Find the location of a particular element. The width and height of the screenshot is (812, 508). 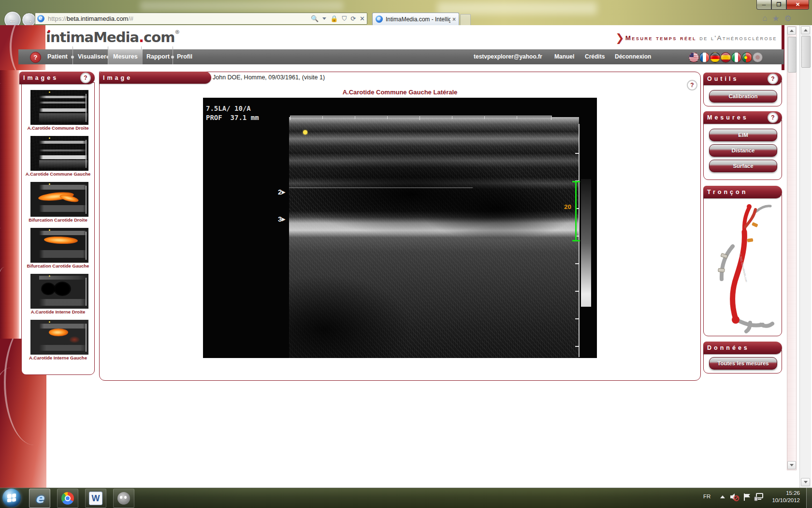

nav-help-icon: ? is located at coordinates (36, 57).